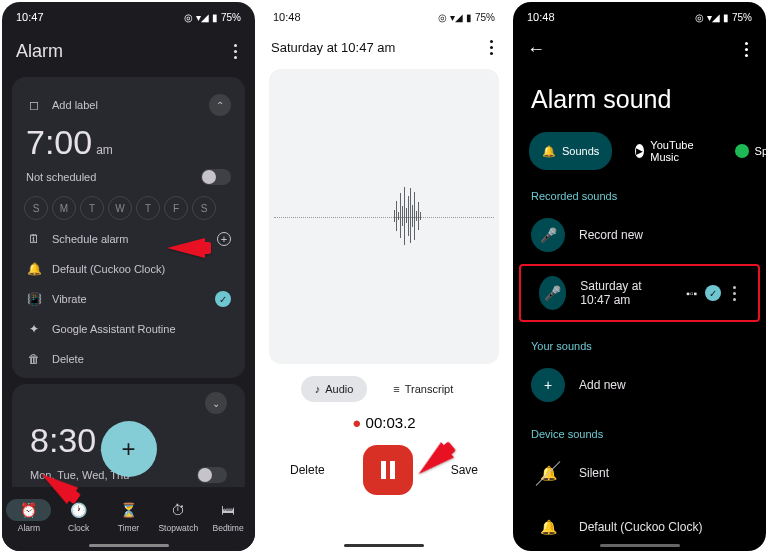  Describe the element at coordinates (128, 329) in the screenshot. I see `assistant-row: ✦ Google Assistant Routine` at that location.